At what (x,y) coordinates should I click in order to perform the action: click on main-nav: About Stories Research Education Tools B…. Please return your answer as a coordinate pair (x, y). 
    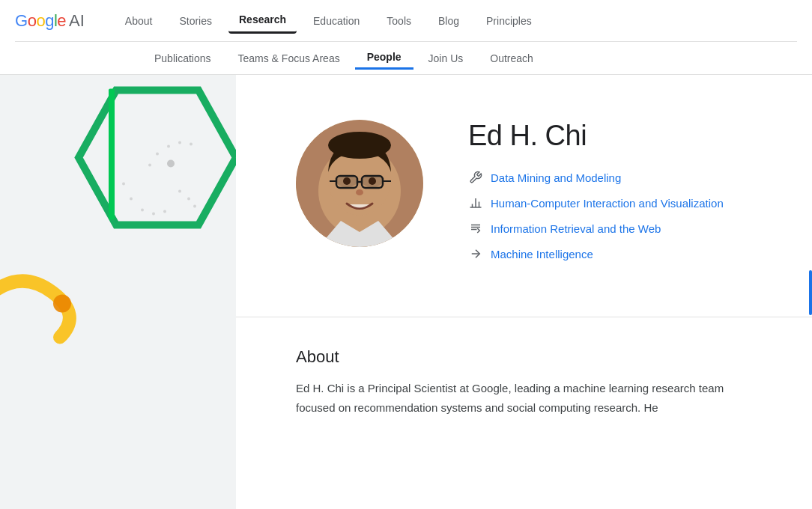
    Looking at the image, I should click on (328, 21).